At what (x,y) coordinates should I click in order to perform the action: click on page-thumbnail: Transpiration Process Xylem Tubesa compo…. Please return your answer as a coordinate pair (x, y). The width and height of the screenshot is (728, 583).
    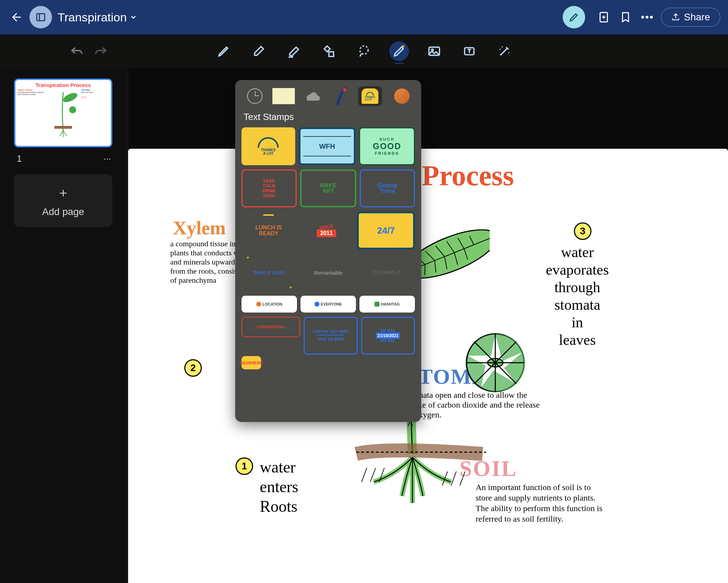
    Looking at the image, I should click on (63, 113).